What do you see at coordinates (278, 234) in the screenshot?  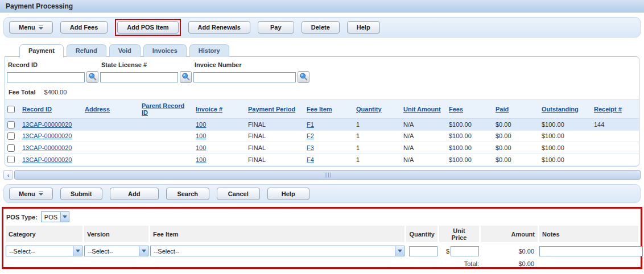 I see `fee-item-label: Fee Item` at bounding box center [278, 234].